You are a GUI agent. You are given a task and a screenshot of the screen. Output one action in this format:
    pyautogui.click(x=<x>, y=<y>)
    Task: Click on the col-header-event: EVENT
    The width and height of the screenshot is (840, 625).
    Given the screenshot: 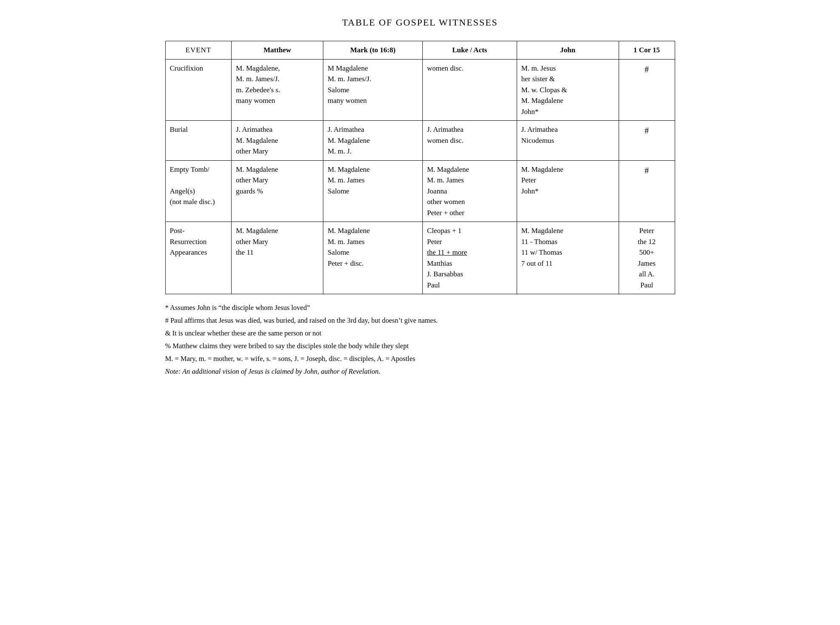 What is the action you would take?
    pyautogui.click(x=198, y=50)
    